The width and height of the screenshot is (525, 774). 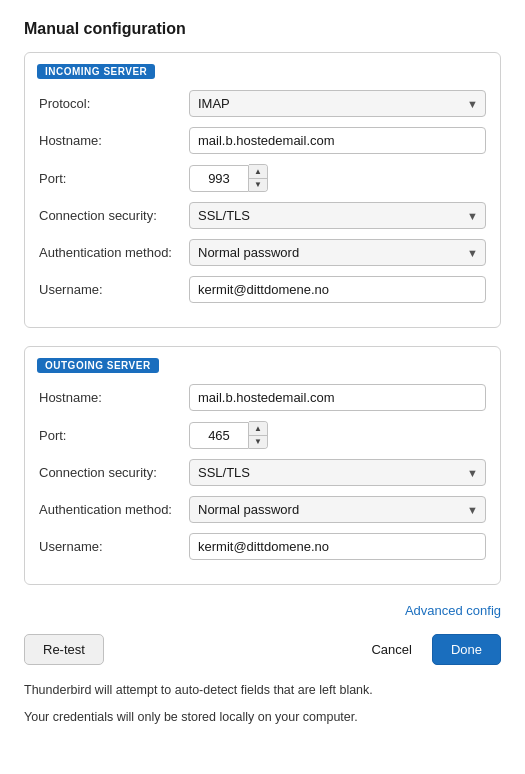 I want to click on info-text-2: Your credentials will only be stored loc…, so click(x=262, y=718).